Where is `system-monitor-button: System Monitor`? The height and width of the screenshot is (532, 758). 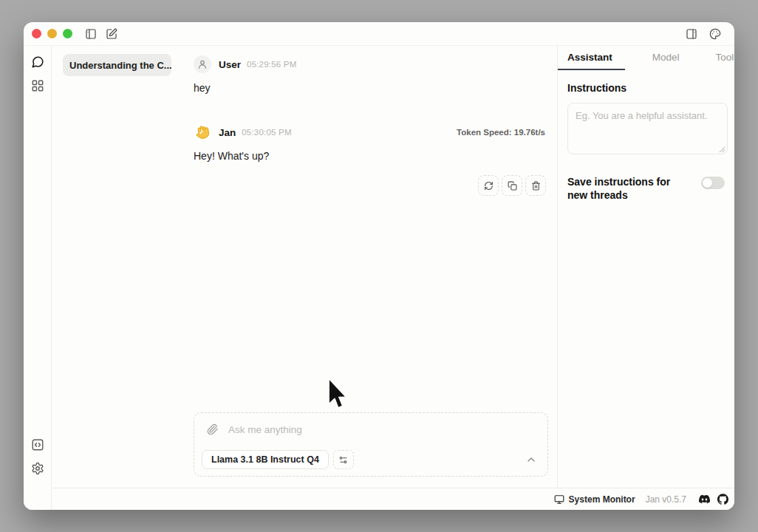 system-monitor-button: System Monitor is located at coordinates (595, 499).